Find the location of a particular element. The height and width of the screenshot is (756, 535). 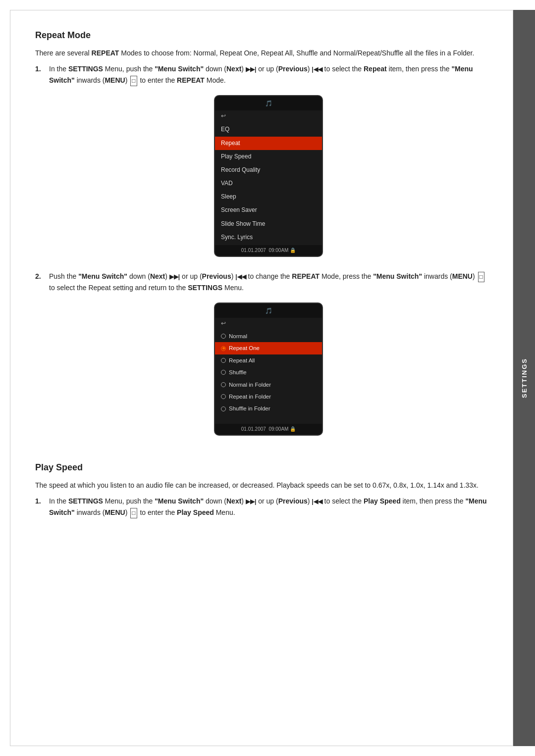

step-1-num: 1. is located at coordinates (41, 164).